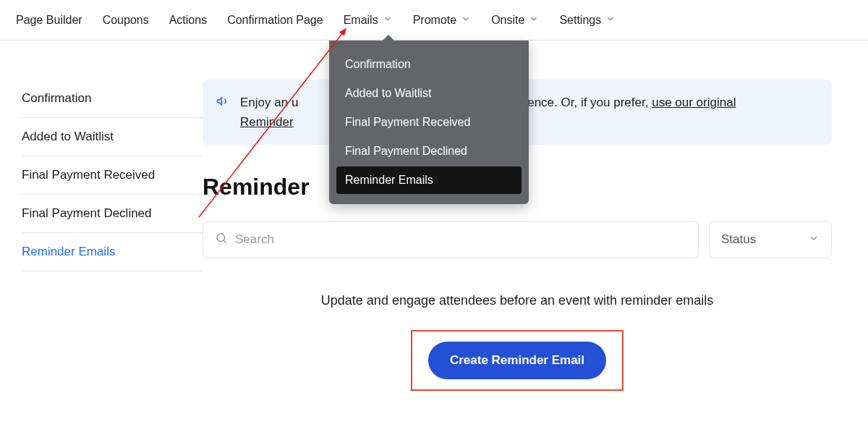 This screenshot has height=435, width=868. I want to click on nav-label: Settings, so click(580, 20).